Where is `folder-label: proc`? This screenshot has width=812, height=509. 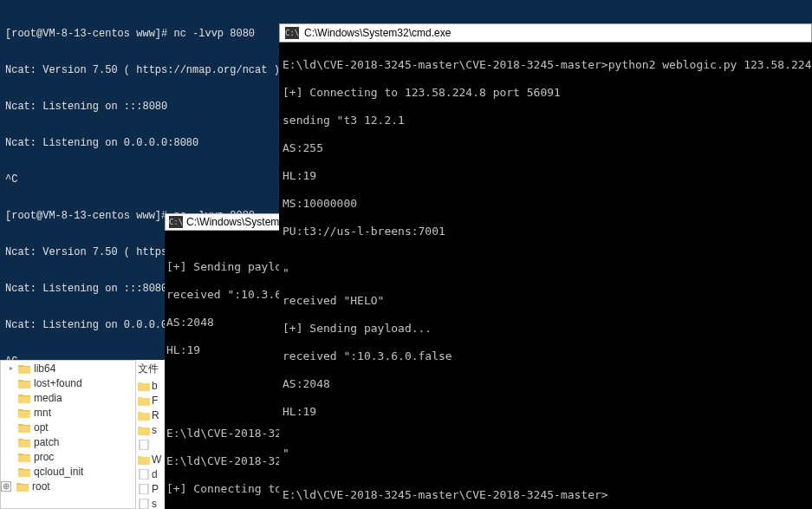
folder-label: proc is located at coordinates (43, 457).